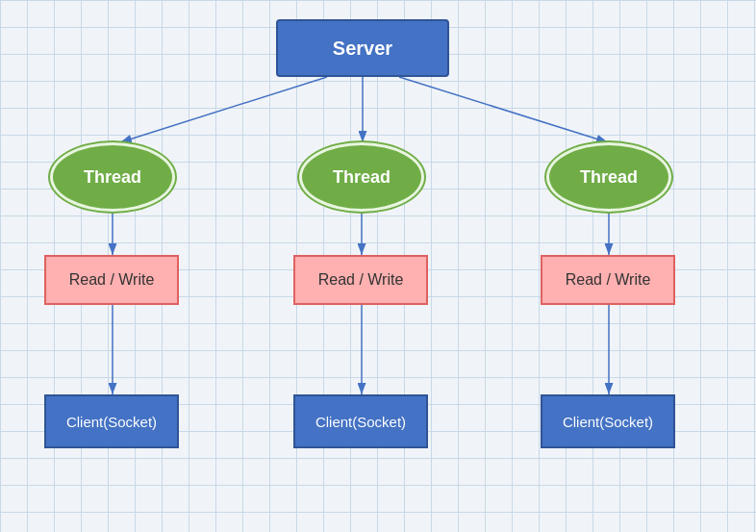 This screenshot has width=756, height=532. What do you see at coordinates (361, 280) in the screenshot?
I see `rw-box-middle: Read / Write` at bounding box center [361, 280].